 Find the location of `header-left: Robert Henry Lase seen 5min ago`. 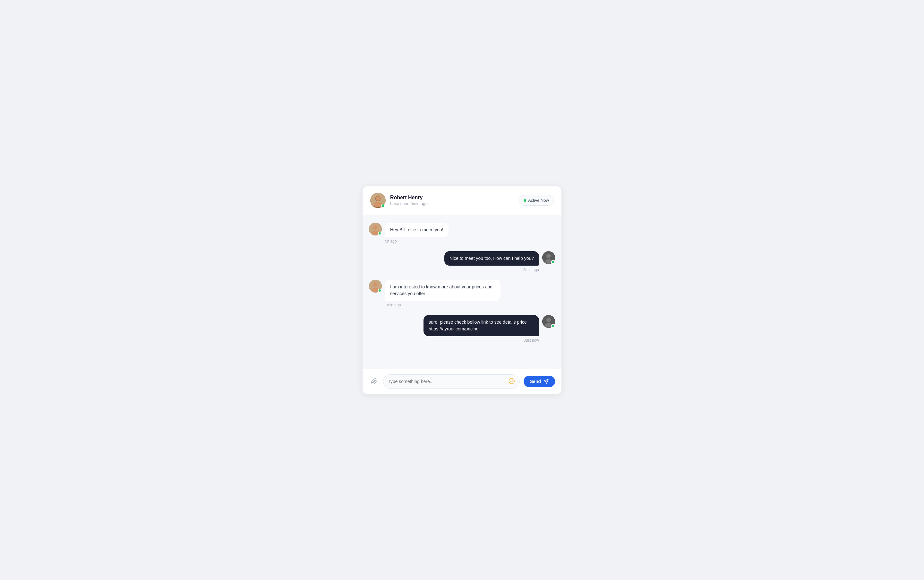

header-left: Robert Henry Lase seen 5min ago is located at coordinates (399, 201).